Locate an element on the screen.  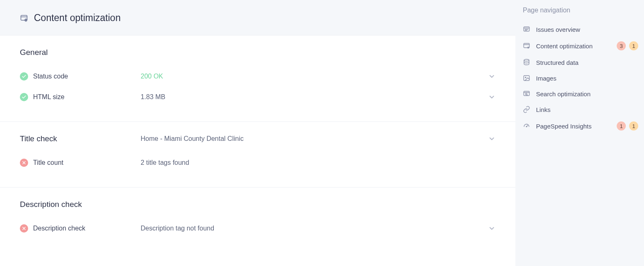
badge-errors: 3 is located at coordinates (621, 46).